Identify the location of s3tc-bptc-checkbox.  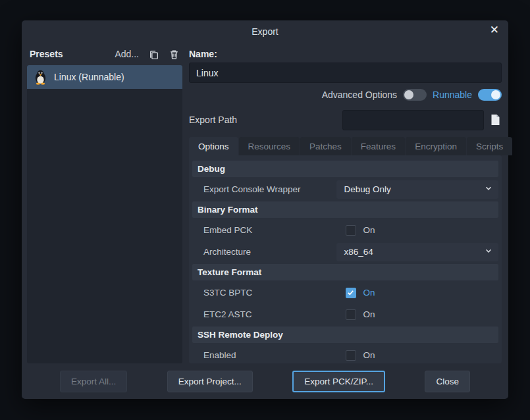
(351, 293).